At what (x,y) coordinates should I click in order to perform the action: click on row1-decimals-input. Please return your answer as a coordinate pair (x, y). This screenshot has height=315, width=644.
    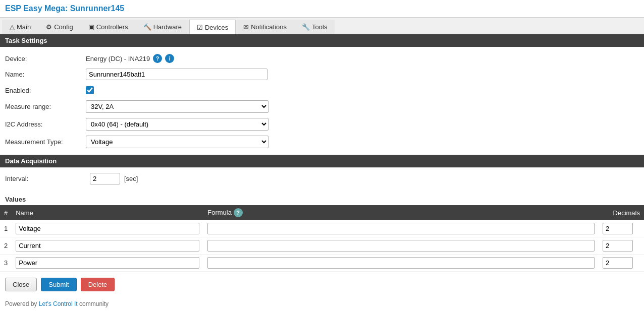
    Looking at the image, I should click on (618, 229).